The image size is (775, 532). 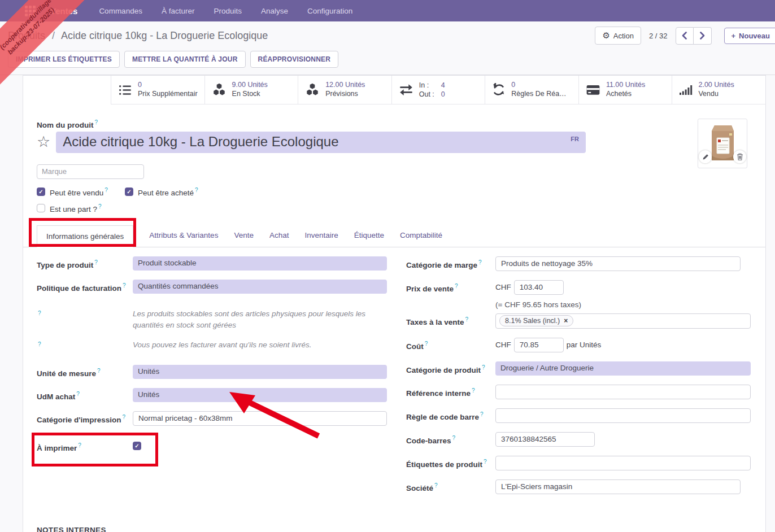 What do you see at coordinates (321, 235) in the screenshot?
I see `tab-inventaire: Inventaire` at bounding box center [321, 235].